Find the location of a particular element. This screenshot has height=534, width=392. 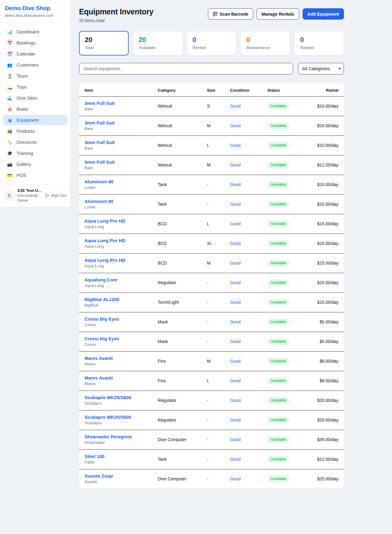

discounts-icon: 🏷️ is located at coordinates (10, 142).